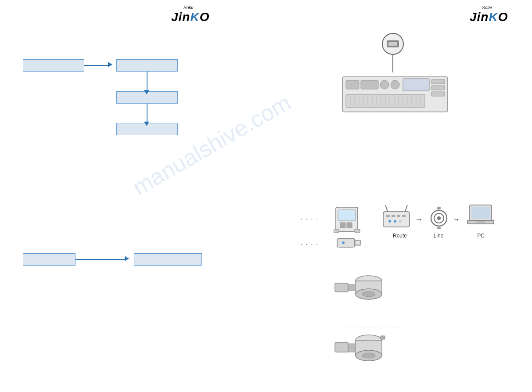 The height and width of the screenshot is (392, 532). What do you see at coordinates (348, 244) in the screenshot?
I see `dongle-svg` at bounding box center [348, 244].